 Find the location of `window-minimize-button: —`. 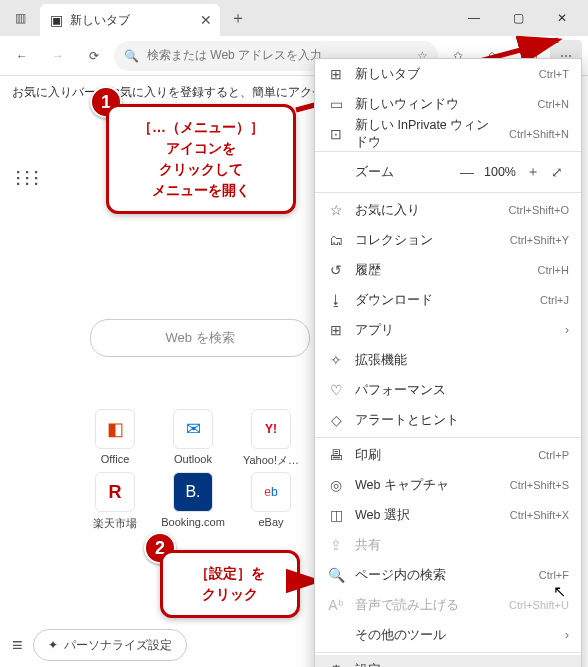

window-minimize-button: — is located at coordinates (474, 18).